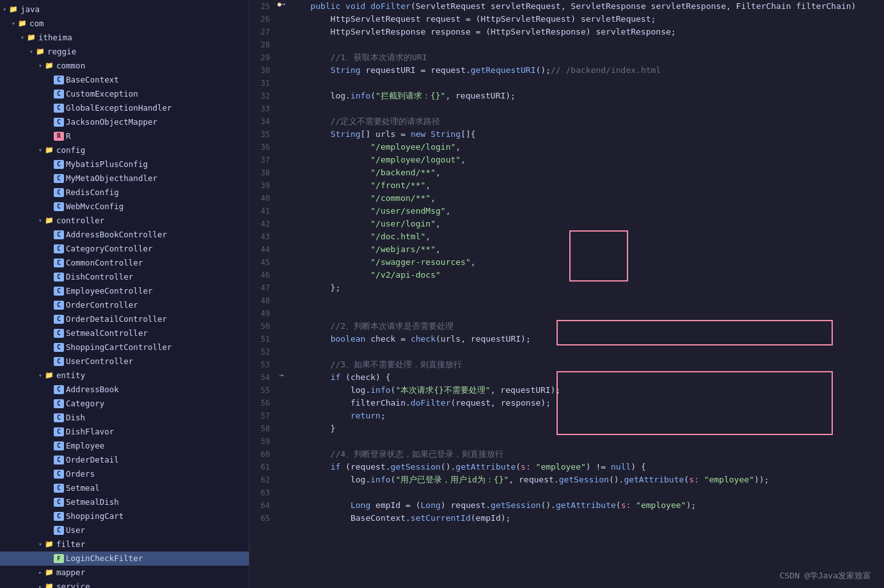 This screenshot has height=588, width=884. I want to click on line-number-28: 28, so click(262, 45).